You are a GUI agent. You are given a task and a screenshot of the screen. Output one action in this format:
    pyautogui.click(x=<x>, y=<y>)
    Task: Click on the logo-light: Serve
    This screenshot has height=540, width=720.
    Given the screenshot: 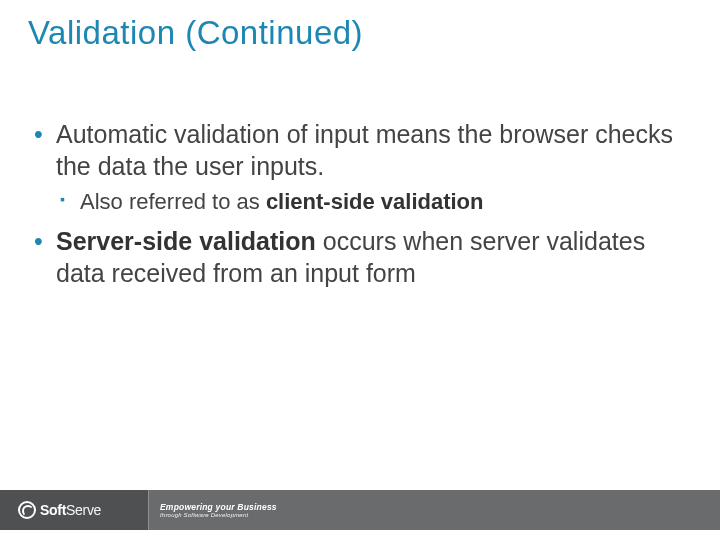 What is the action you would take?
    pyautogui.click(x=84, y=510)
    